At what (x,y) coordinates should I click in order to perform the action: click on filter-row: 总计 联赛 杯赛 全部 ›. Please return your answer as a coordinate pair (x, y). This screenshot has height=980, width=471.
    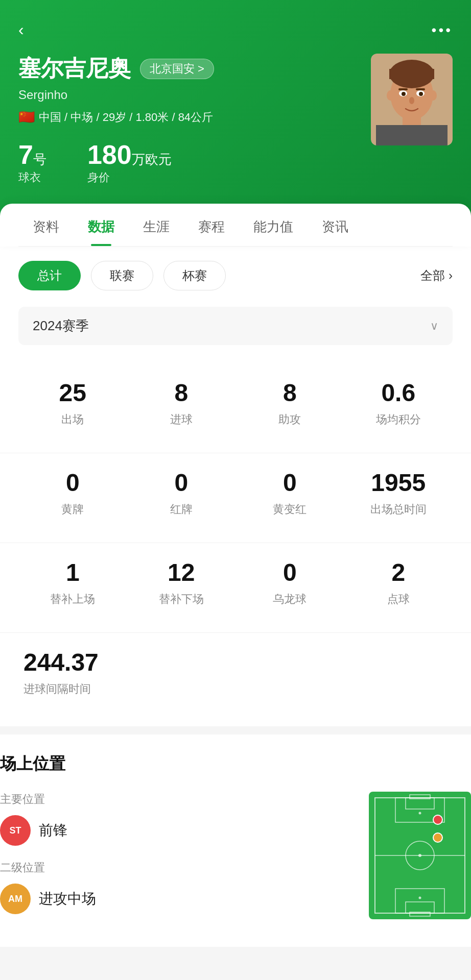
    Looking at the image, I should click on (236, 276).